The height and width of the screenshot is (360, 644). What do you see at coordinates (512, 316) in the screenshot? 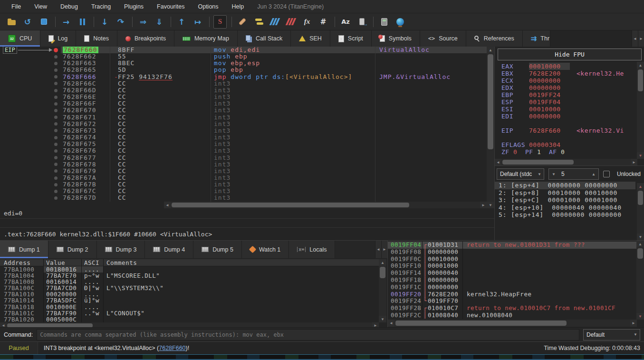
I see `stack-row: 0019FF2C│01008040new.01008040` at bounding box center [512, 316].